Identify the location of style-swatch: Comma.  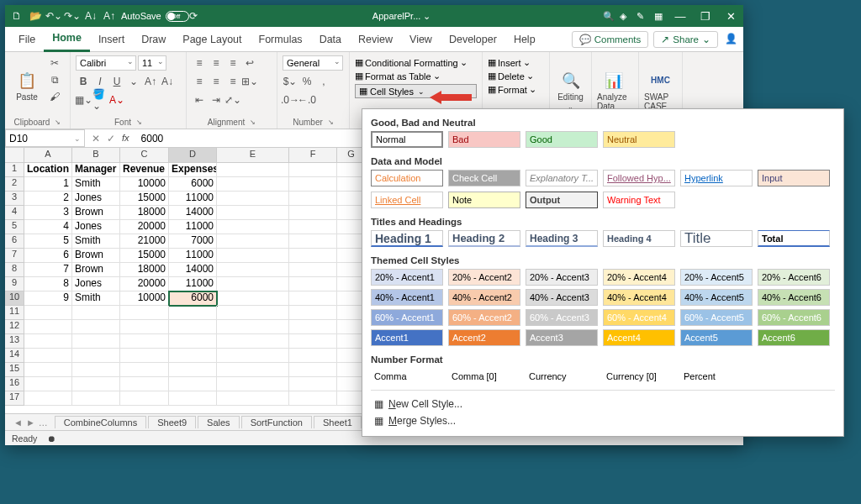
(407, 376).